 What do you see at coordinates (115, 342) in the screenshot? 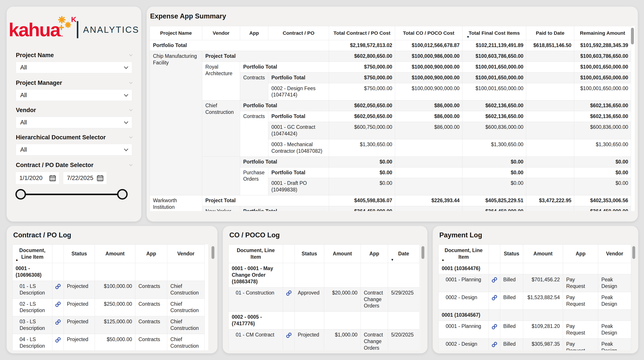
I see `amount-cell: $50,000.00` at bounding box center [115, 342].